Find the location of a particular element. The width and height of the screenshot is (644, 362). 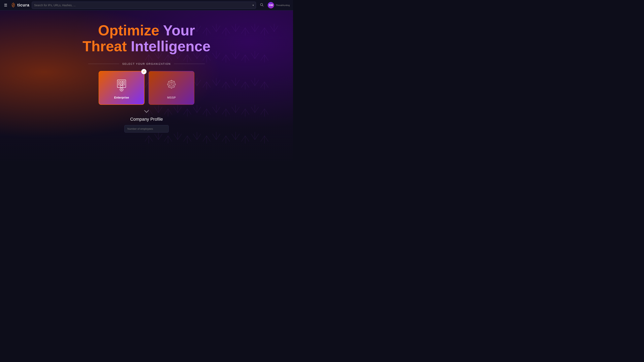

logo-text: ticura is located at coordinates (24, 5).